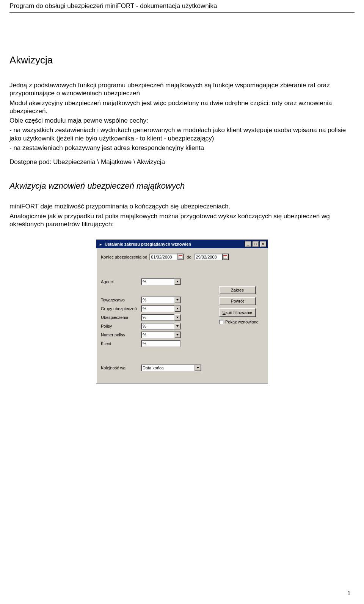 The image size is (364, 604). Describe the element at coordinates (349, 593) in the screenshot. I see `page-number: 1` at that location.